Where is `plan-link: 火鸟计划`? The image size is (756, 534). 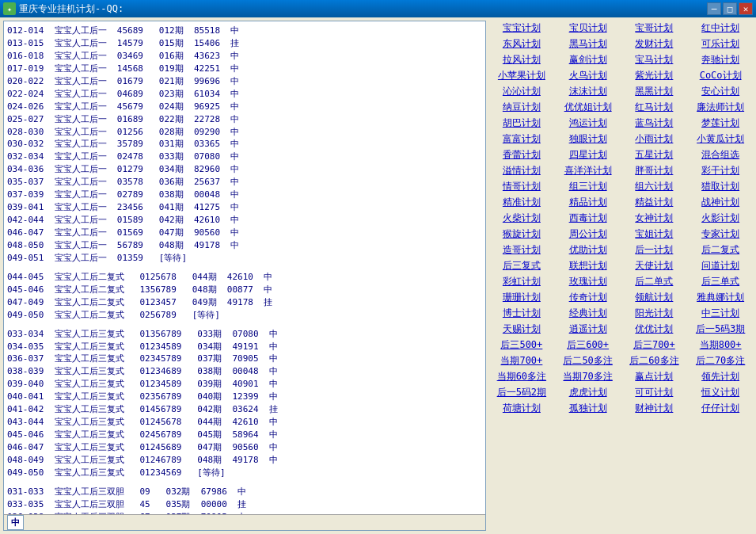
plan-link: 火鸟计划 is located at coordinates (588, 76).